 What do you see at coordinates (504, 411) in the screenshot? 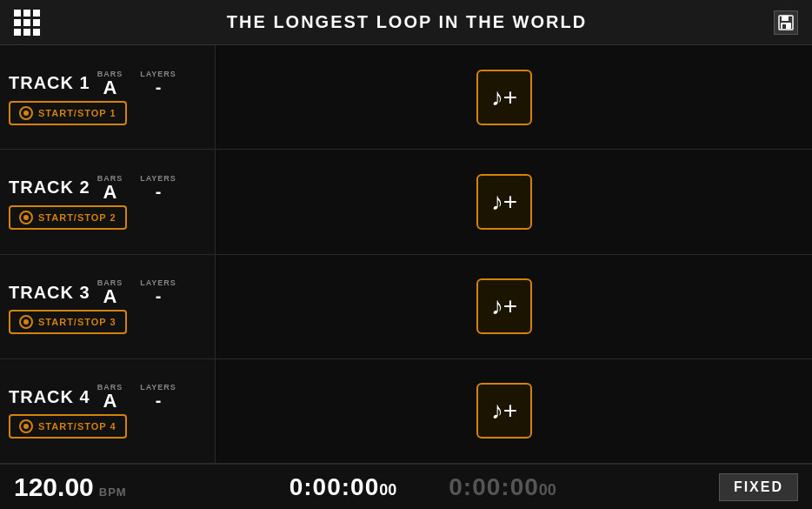
I see `add-clip-btn-4: ♪+` at bounding box center [504, 411].